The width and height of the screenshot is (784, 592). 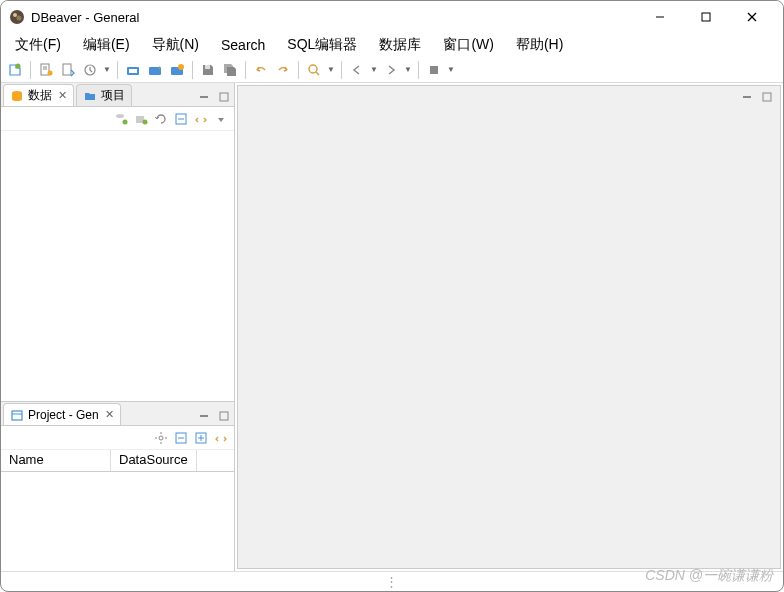 I want to click on minimize-button, so click(x=660, y=17).